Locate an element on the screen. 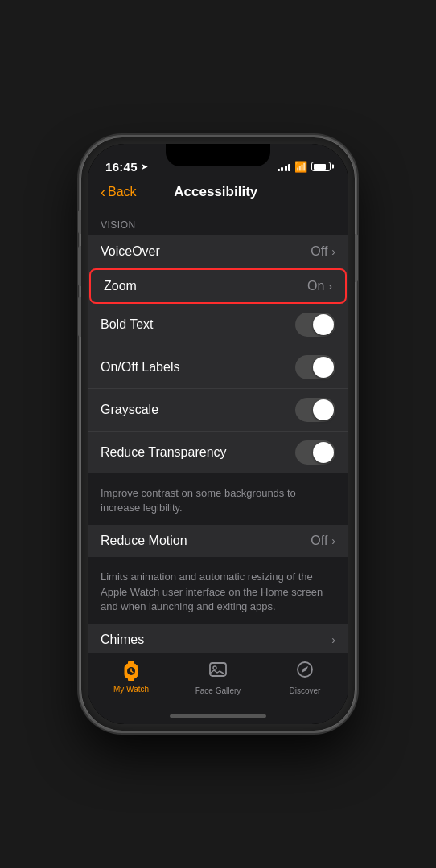  back-button: ‹ Back is located at coordinates (119, 192).